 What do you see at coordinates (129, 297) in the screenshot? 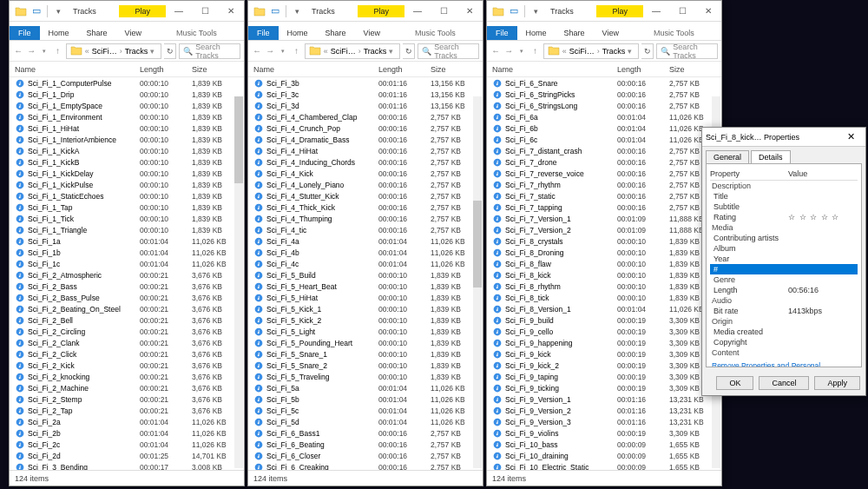
I see `list-item: Sci_Fi_2_Bass_Pulse 00:00:21 3,676 KB` at bounding box center [129, 297].